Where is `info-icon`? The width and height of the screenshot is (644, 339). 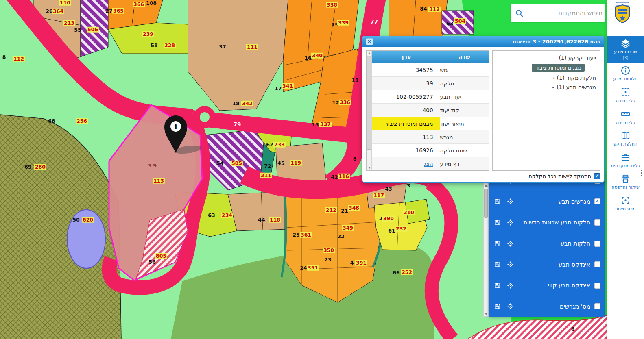
info-icon is located at coordinates (626, 71).